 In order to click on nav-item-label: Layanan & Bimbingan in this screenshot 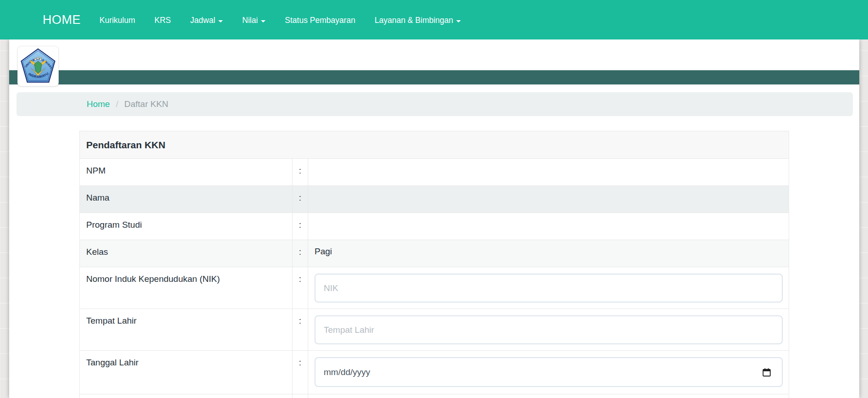, I will do `click(414, 20)`.